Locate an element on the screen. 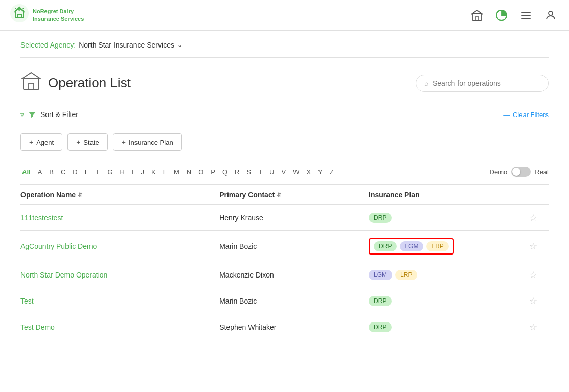 This screenshot has width=569, height=392. alpha-z: Z is located at coordinates (332, 172).